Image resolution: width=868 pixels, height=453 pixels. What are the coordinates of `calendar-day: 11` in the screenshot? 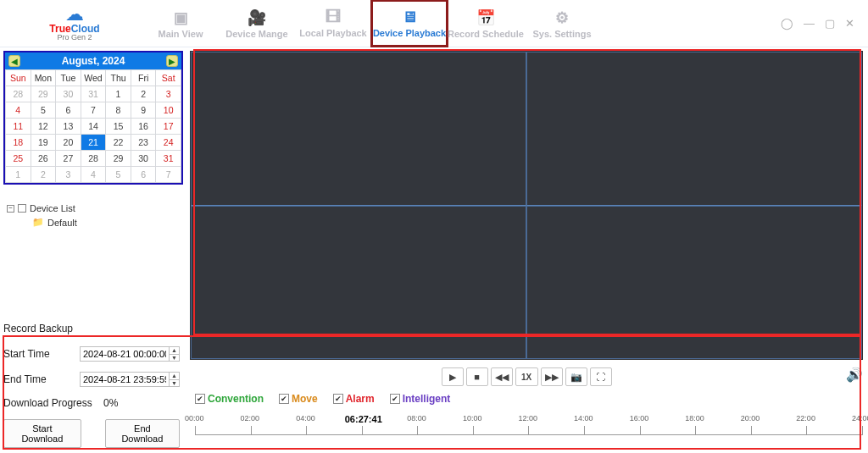 It's located at (19, 127).